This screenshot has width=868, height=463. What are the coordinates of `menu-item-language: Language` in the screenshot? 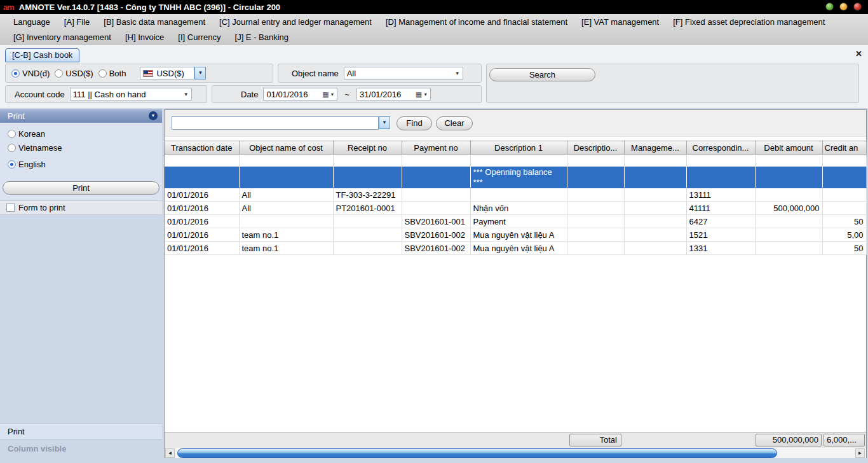 It's located at (32, 22).